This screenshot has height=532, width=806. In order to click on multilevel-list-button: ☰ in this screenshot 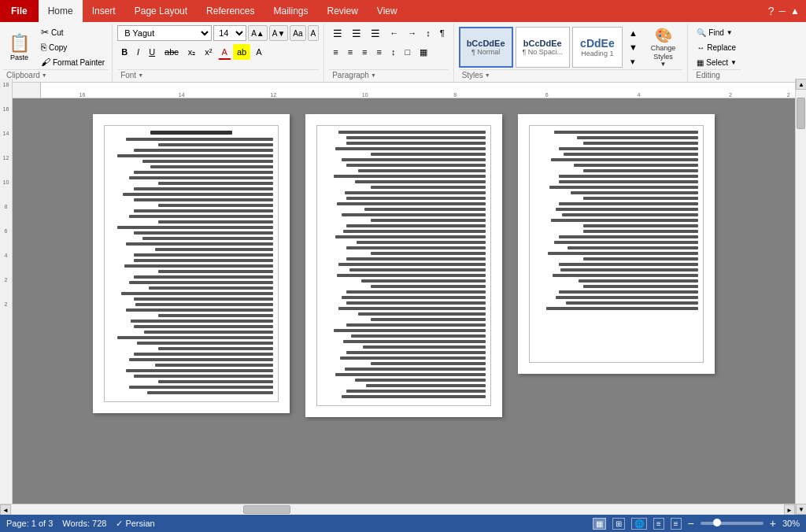, I will do `click(375, 33)`.